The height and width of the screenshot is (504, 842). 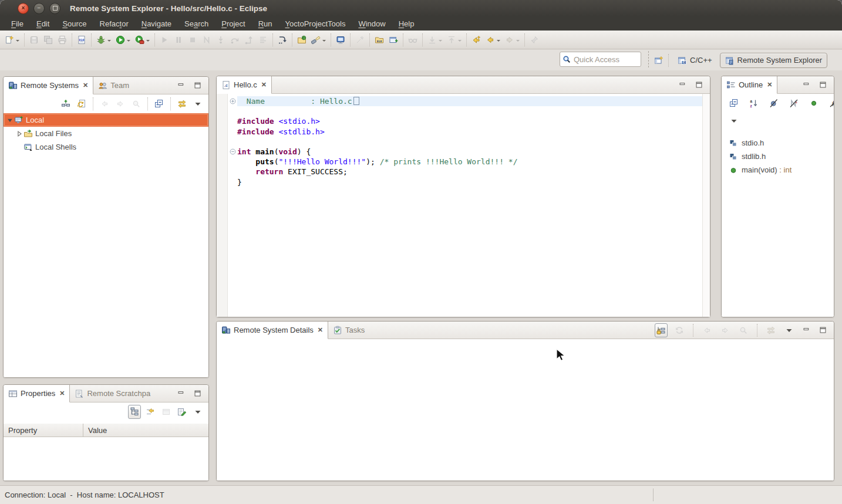 What do you see at coordinates (493, 40) in the screenshot?
I see `back-history-button` at bounding box center [493, 40].